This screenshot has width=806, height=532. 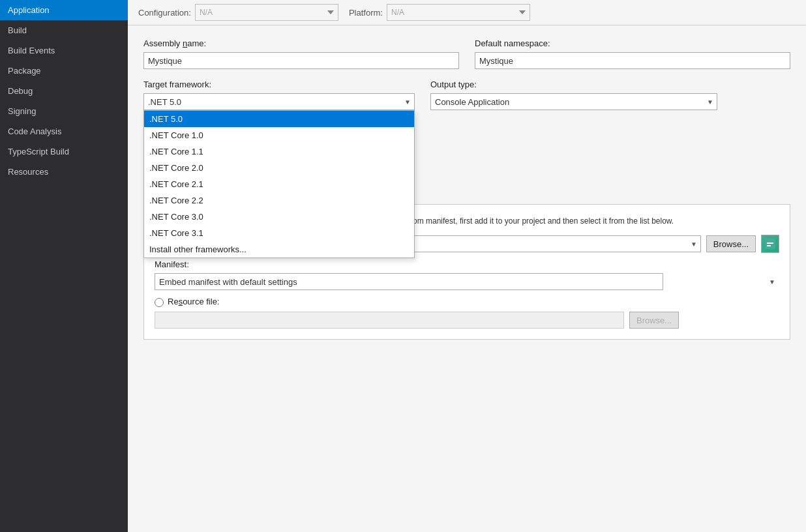 What do you see at coordinates (239, 12) in the screenshot?
I see `configuration-group: Configuration: N/A` at bounding box center [239, 12].